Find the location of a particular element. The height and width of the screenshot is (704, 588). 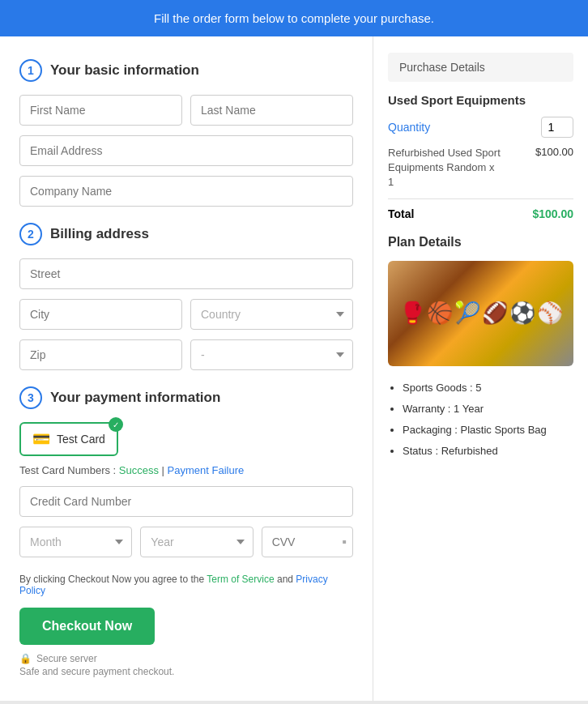

cc-number-input is located at coordinates (186, 501).